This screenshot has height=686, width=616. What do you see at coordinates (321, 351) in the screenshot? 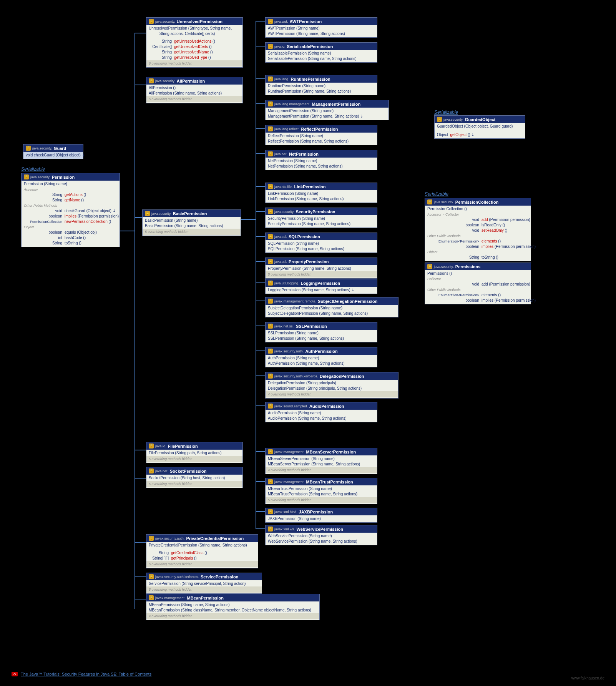
I see `class-name: AuthPermission` at bounding box center [321, 351].